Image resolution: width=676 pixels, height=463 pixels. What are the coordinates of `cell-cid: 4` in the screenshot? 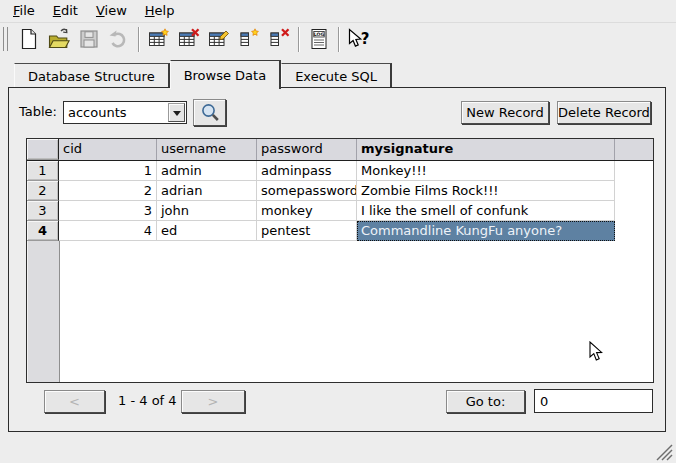 It's located at (108, 231).